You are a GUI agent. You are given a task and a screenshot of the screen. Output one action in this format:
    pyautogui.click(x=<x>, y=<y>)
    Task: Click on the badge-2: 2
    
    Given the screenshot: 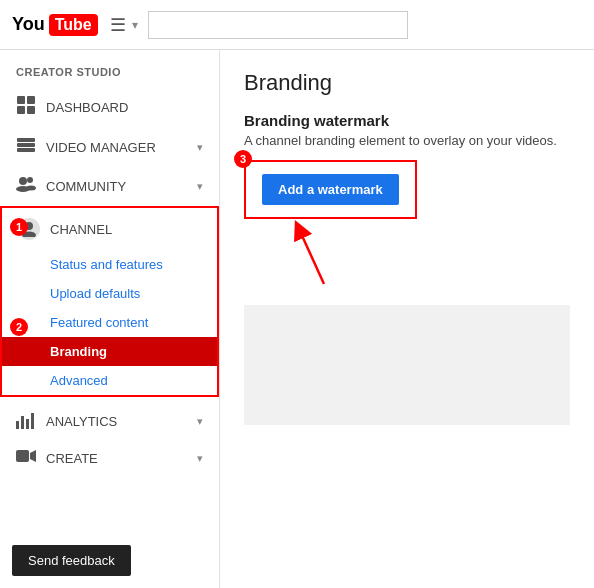 What is the action you would take?
    pyautogui.click(x=19, y=327)
    